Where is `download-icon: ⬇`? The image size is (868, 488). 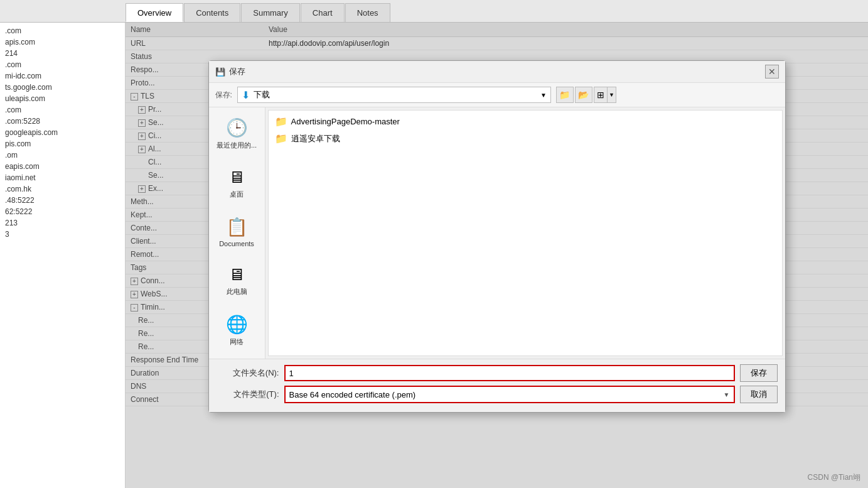 download-icon: ⬇ is located at coordinates (246, 95).